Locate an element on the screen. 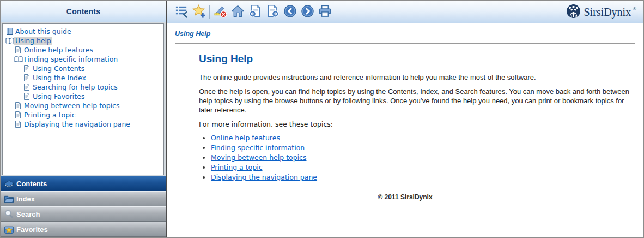 This screenshot has width=644, height=238. toc-item: Finding specific information is located at coordinates (83, 59).